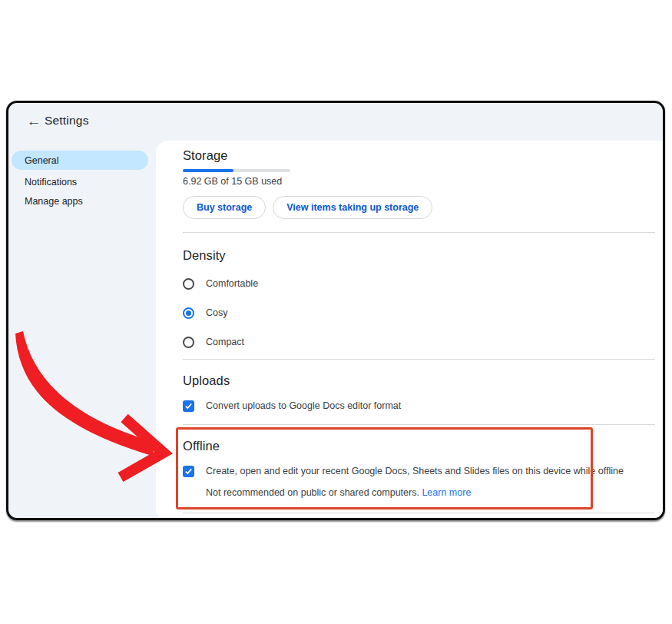 This screenshot has height=624, width=672. What do you see at coordinates (80, 201) in the screenshot?
I see `sidebar-item-manage-apps: Manage apps` at bounding box center [80, 201].